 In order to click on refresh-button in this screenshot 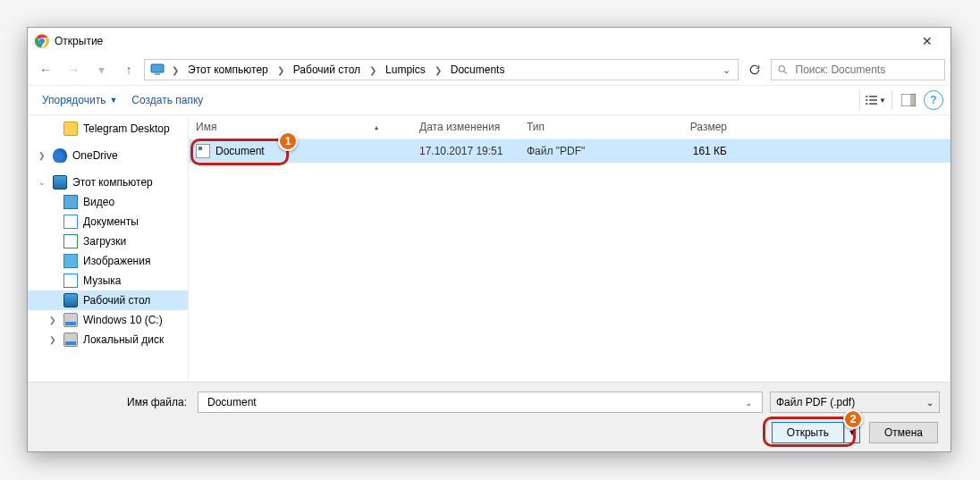, I will do `click(755, 70)`.